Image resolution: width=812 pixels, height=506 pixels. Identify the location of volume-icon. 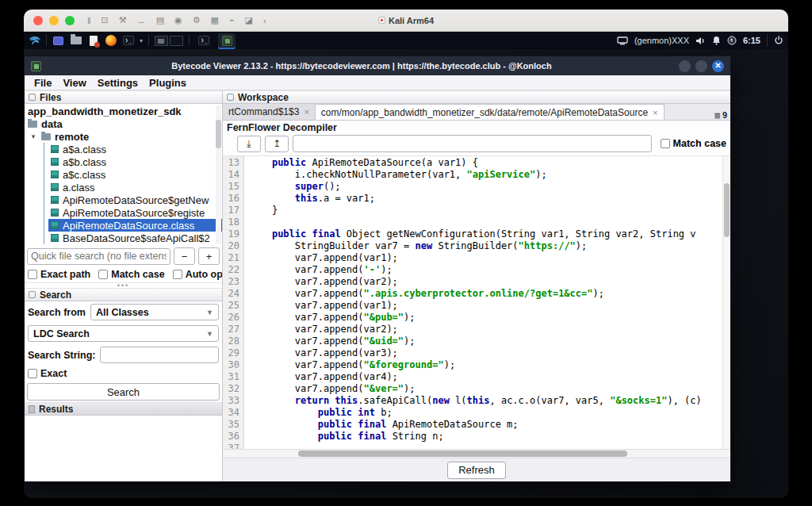
(701, 41).